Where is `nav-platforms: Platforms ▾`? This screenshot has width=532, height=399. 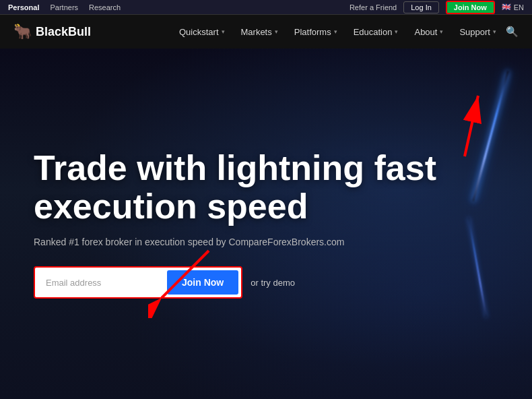 nav-platforms: Platforms ▾ is located at coordinates (316, 32).